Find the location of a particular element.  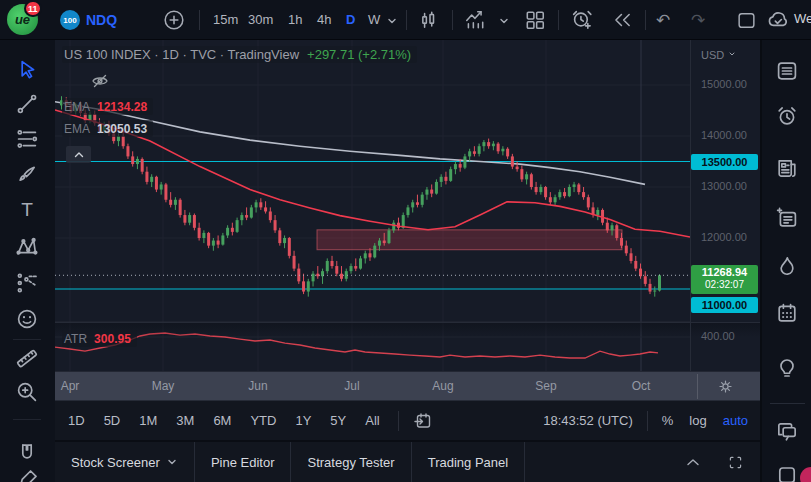

screener-chevron-icon is located at coordinates (172, 462).